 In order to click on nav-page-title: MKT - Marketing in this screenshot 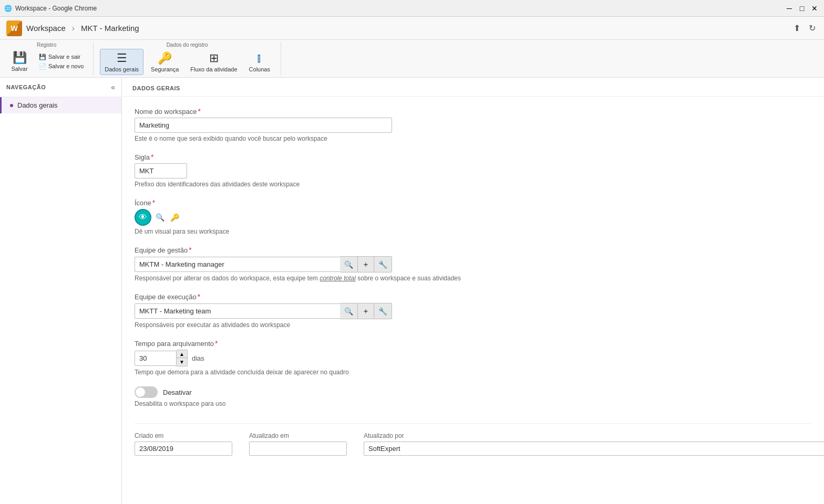, I will do `click(110, 28)`.